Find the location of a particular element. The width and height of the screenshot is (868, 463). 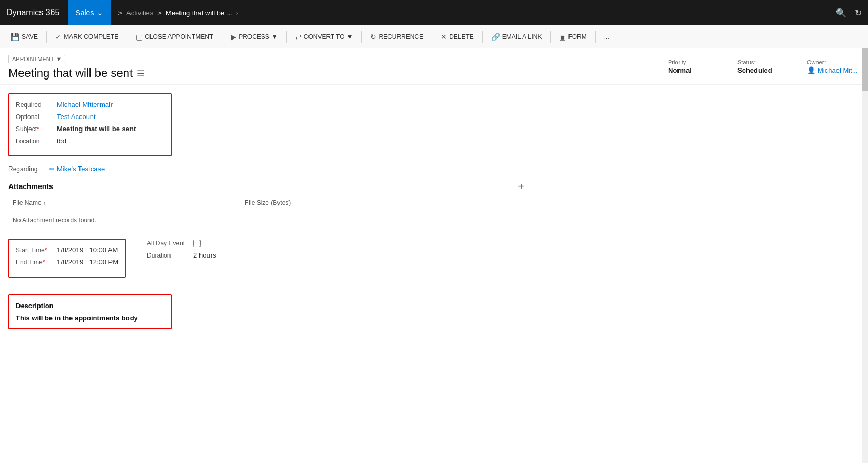

priority-field: Priority Normal is located at coordinates (694, 66).